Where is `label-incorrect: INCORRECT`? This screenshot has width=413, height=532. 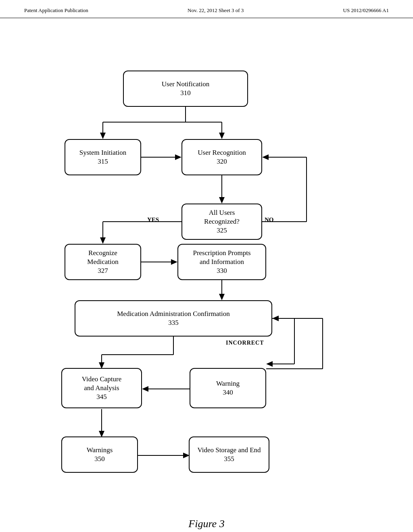
label-incorrect: INCORRECT is located at coordinates (245, 343).